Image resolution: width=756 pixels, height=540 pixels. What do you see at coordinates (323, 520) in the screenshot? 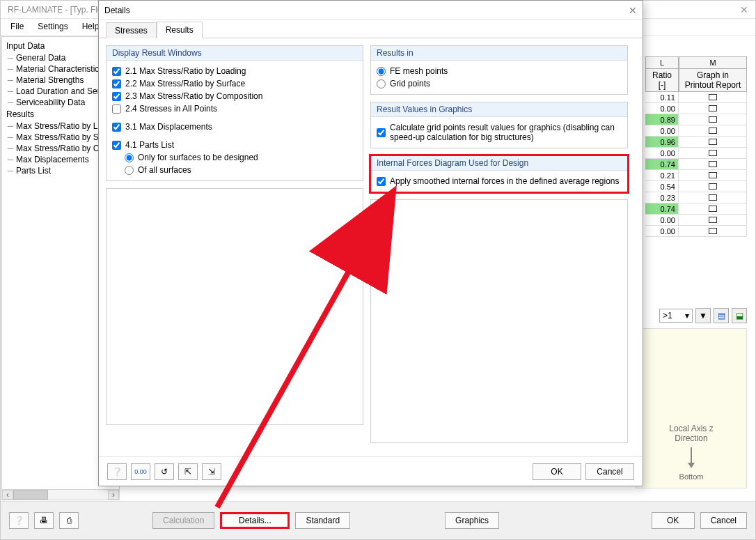
I see `standard-button: Standard` at bounding box center [323, 520].